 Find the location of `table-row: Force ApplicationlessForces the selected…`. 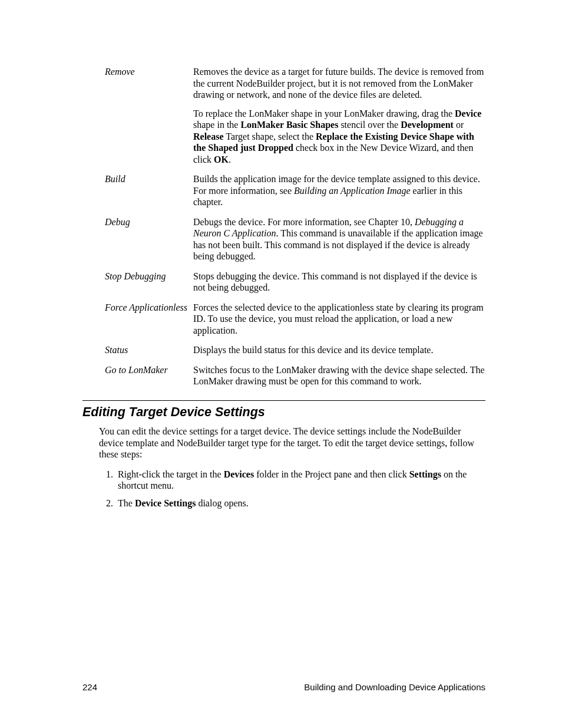

table-row: Force ApplicationlessForces the selected… is located at coordinates (295, 323).